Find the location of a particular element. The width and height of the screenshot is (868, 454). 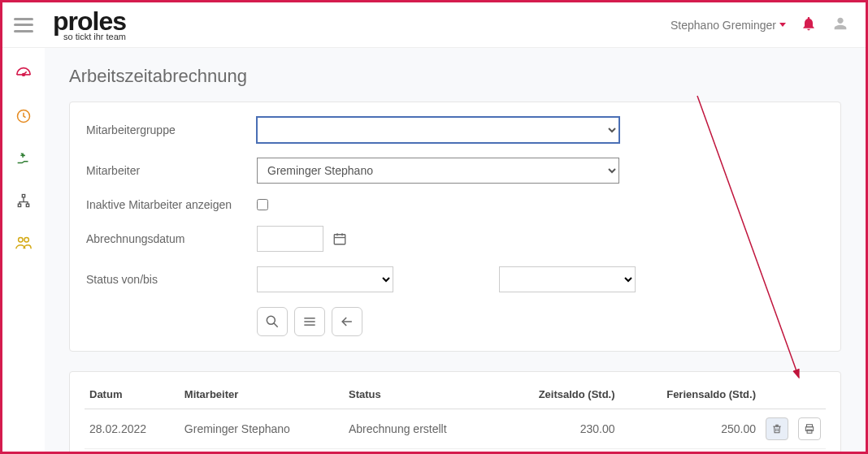

col-date: Datum is located at coordinates (132, 395).